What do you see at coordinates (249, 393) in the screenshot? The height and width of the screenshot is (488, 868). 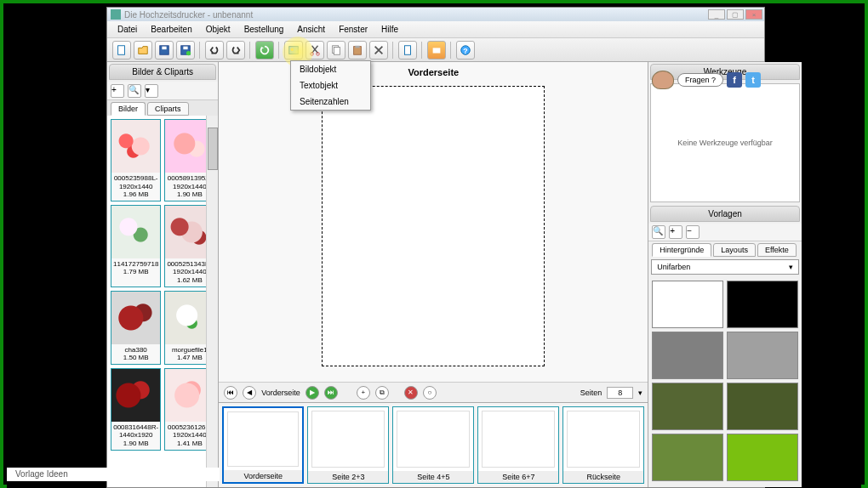 I see `nav-prev-button: ◀` at bounding box center [249, 393].